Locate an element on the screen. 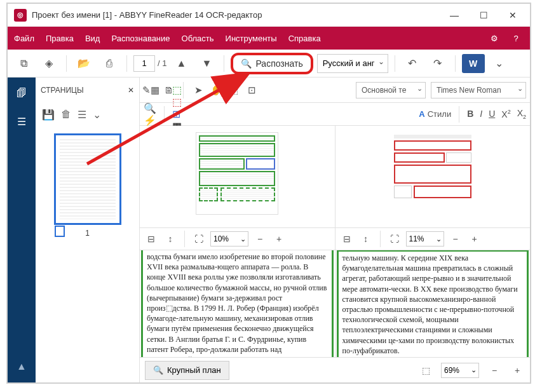 The width and height of the screenshot is (542, 392). menu-area: Область is located at coordinates (198, 38).